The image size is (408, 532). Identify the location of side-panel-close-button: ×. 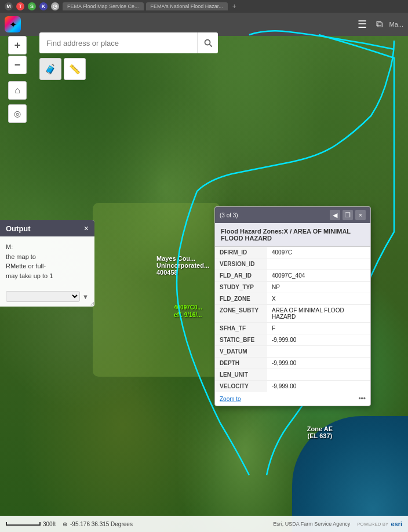
(86, 228).